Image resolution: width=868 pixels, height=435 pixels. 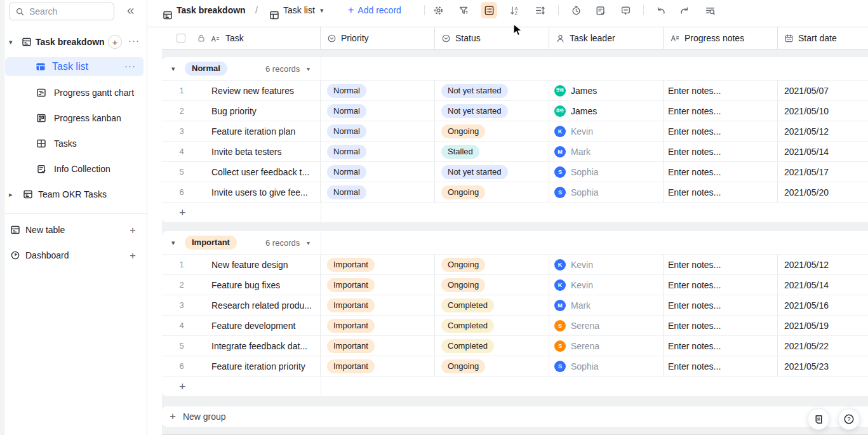 I want to click on task-cell: 6Invite users to give fee..., so click(x=241, y=192).